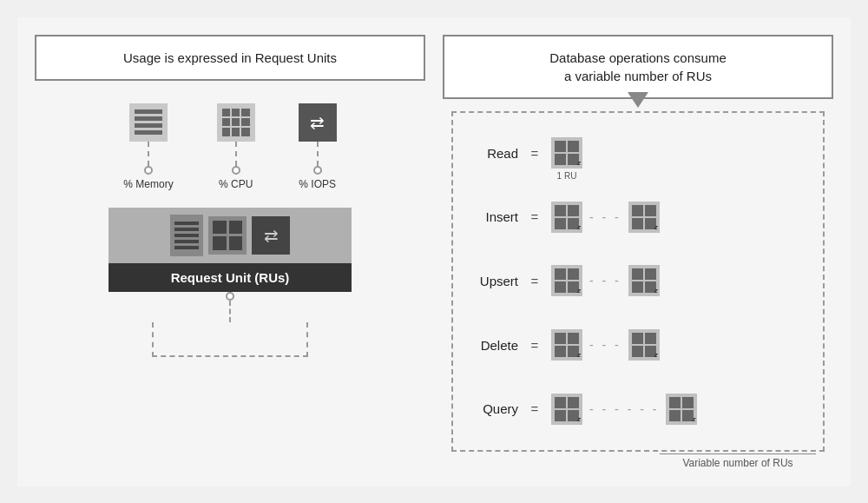  What do you see at coordinates (318, 147) in the screenshot?
I see `icon-col-iops: ⇄ % IOPS` at bounding box center [318, 147].